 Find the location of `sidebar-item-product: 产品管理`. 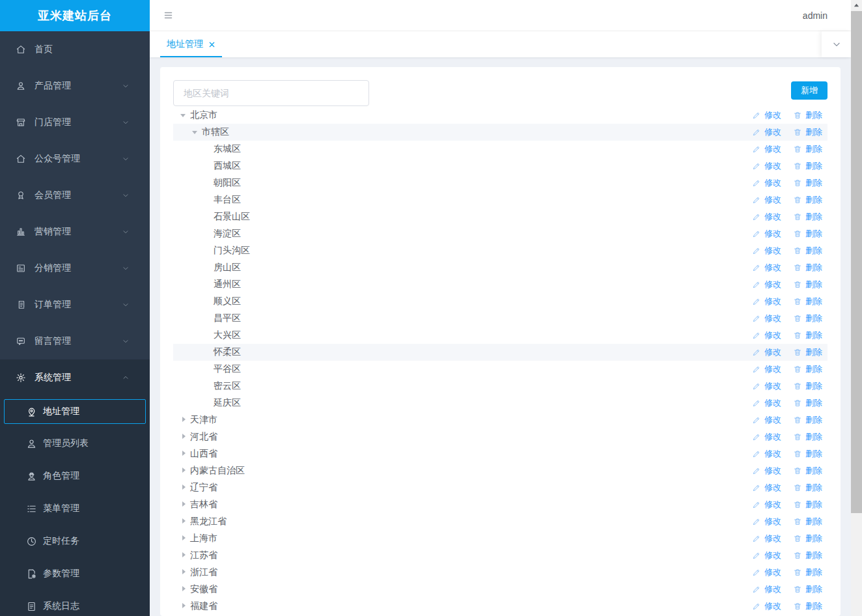

sidebar-item-product: 产品管理 is located at coordinates (75, 86).